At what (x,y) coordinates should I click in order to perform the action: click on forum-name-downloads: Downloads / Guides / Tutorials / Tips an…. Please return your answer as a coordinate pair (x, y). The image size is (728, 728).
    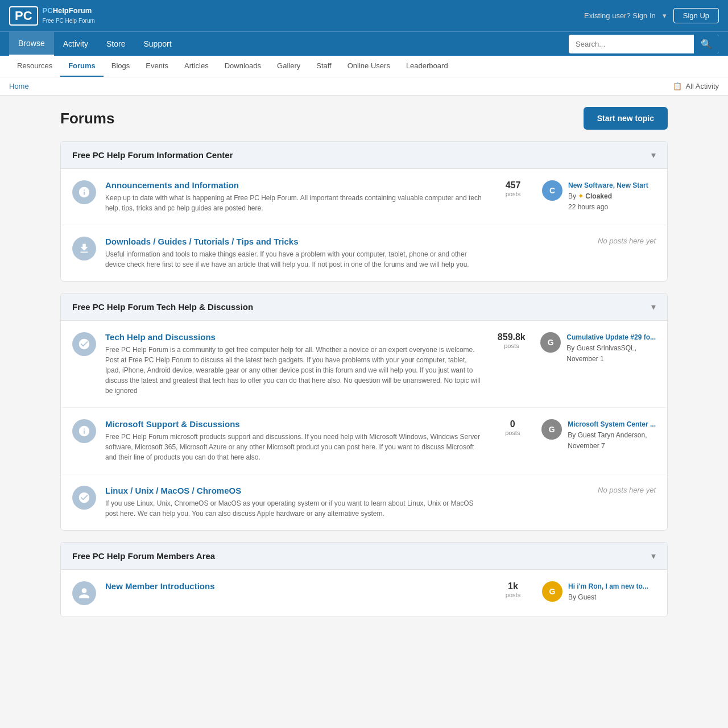
    Looking at the image, I should click on (295, 241).